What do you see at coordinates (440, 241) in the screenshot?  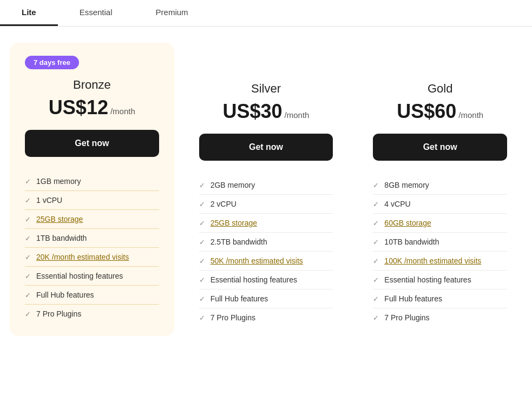 I see `list-item: ✓10TB bandwidth` at bounding box center [440, 241].